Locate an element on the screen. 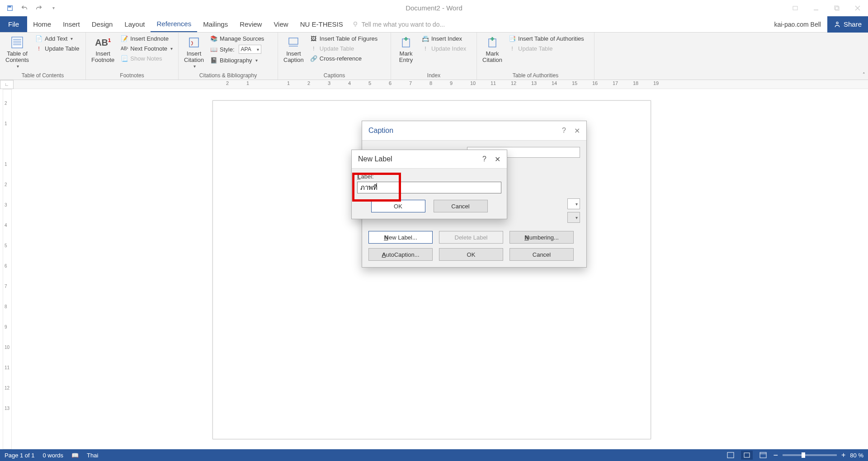 The image size is (868, 461). new-label-button: NNew Label... is located at coordinates (401, 237).